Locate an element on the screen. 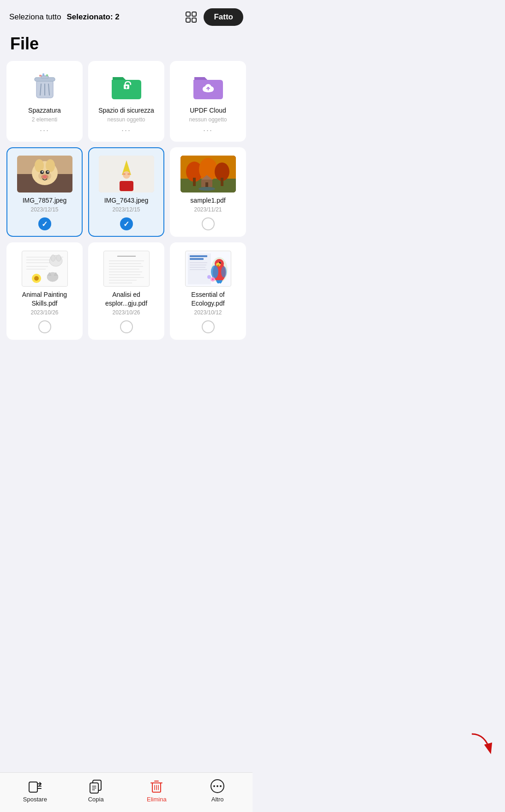  thumb-analisi is located at coordinates (126, 269).